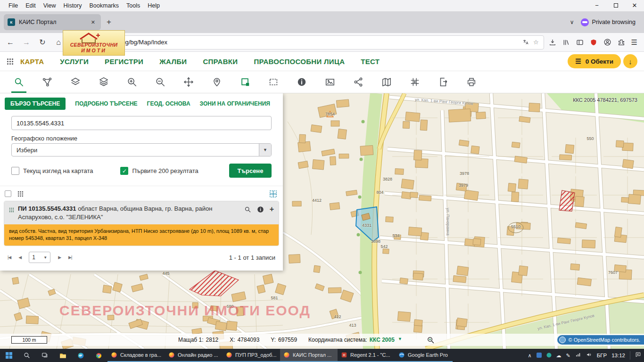  I want to click on window-close-button: ✕, so click(635, 6).